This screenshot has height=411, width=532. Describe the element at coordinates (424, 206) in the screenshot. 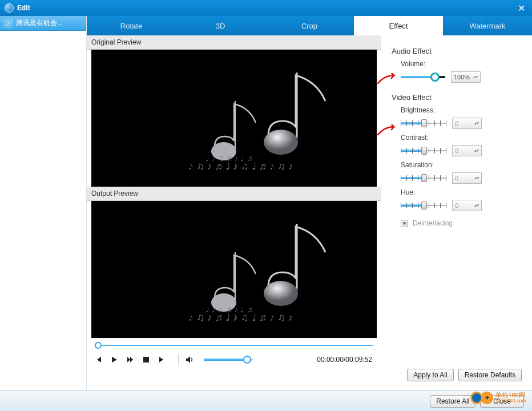

I see `hue-slider` at that location.